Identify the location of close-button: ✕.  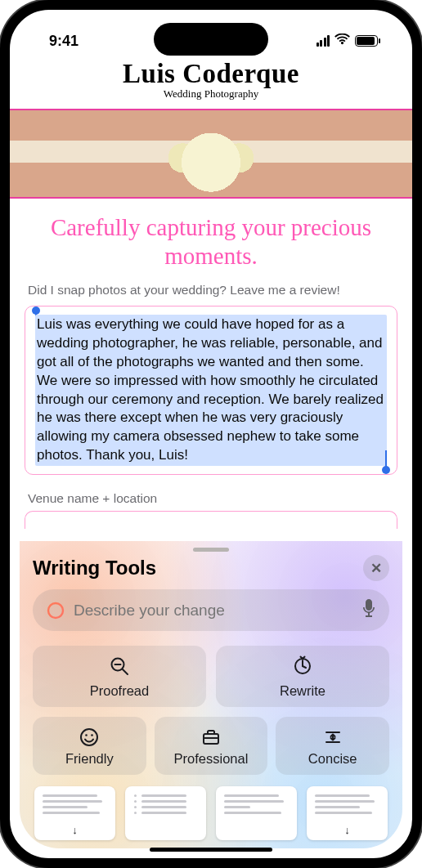
(376, 568).